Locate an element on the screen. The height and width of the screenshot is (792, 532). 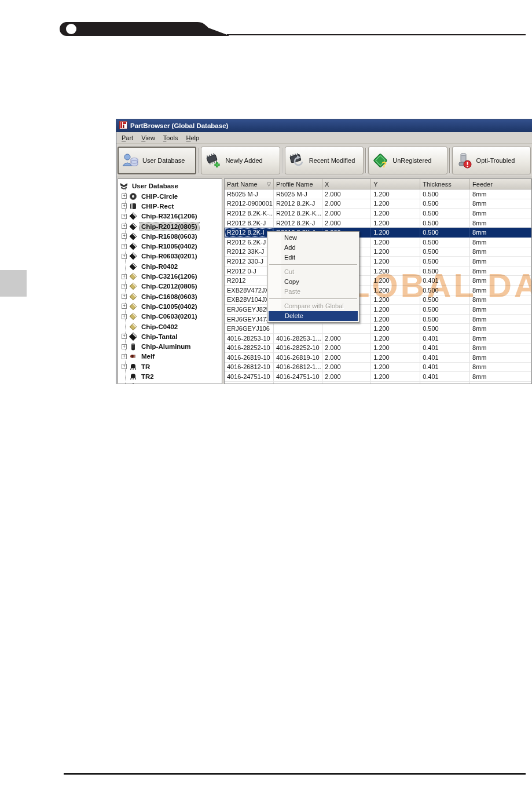
tree-item-tr2: TR2 is located at coordinates (171, 377).